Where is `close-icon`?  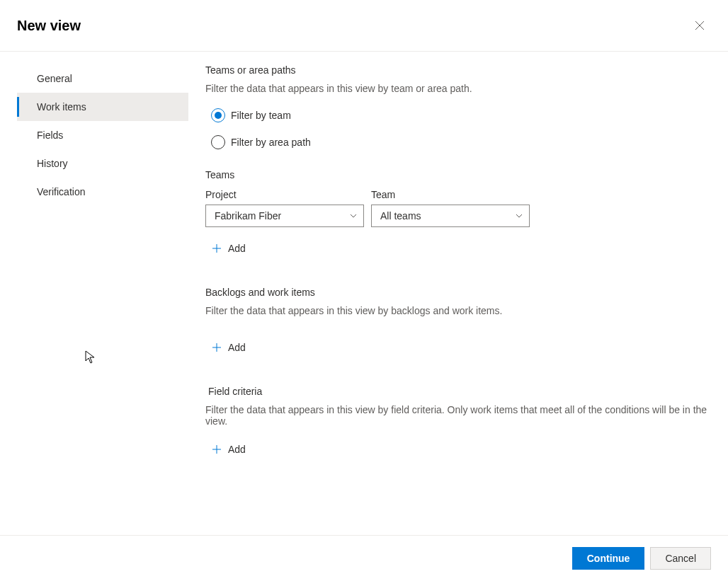 close-icon is located at coordinates (700, 25).